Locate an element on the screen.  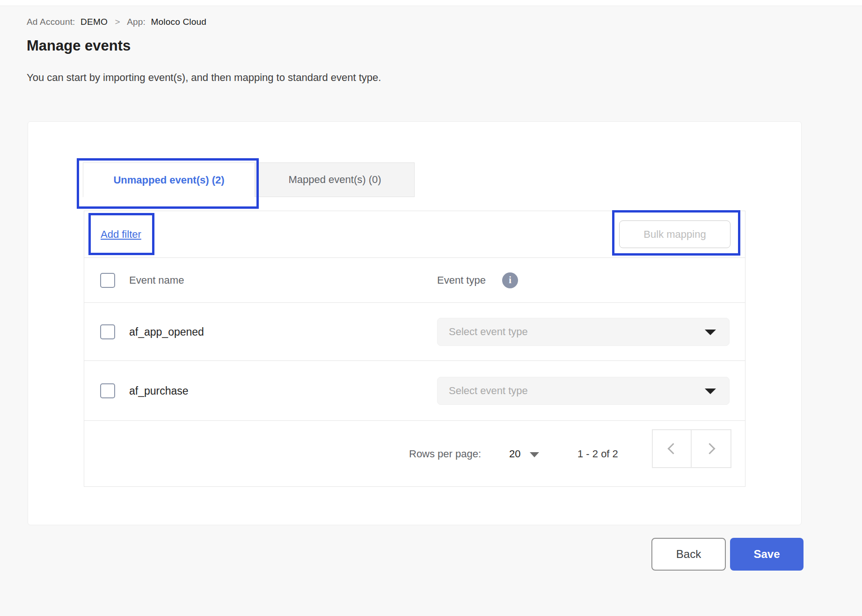
prev-page-button is located at coordinates (672, 448).